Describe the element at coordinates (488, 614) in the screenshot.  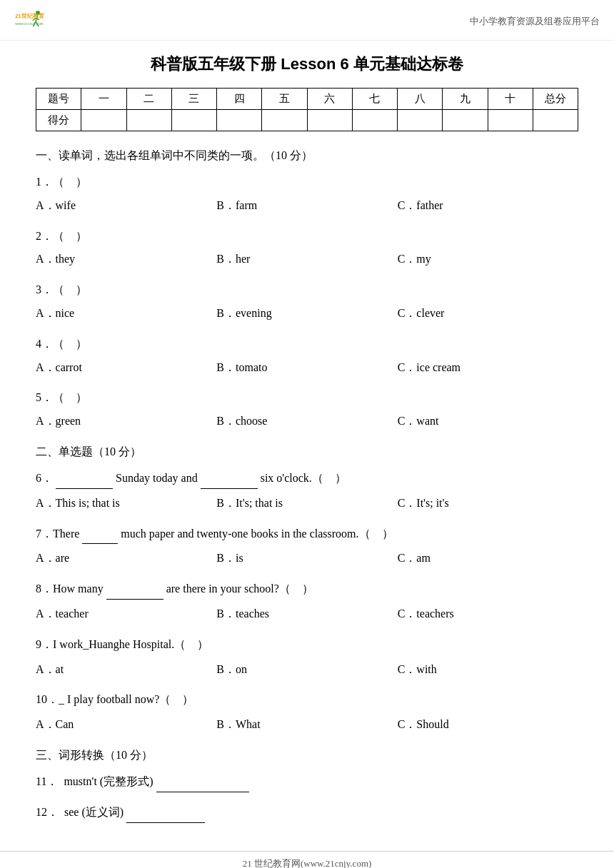
I see `q8-optC: C．teachers` at that location.